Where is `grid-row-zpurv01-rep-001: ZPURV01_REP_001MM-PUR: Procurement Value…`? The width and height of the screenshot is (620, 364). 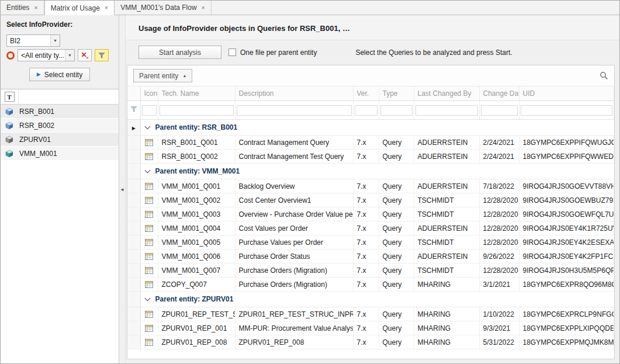 grid-row-zpurv01-rep-001: ZPURV01_REP_001MM-PUR: Procurement Value… is located at coordinates (370, 328).